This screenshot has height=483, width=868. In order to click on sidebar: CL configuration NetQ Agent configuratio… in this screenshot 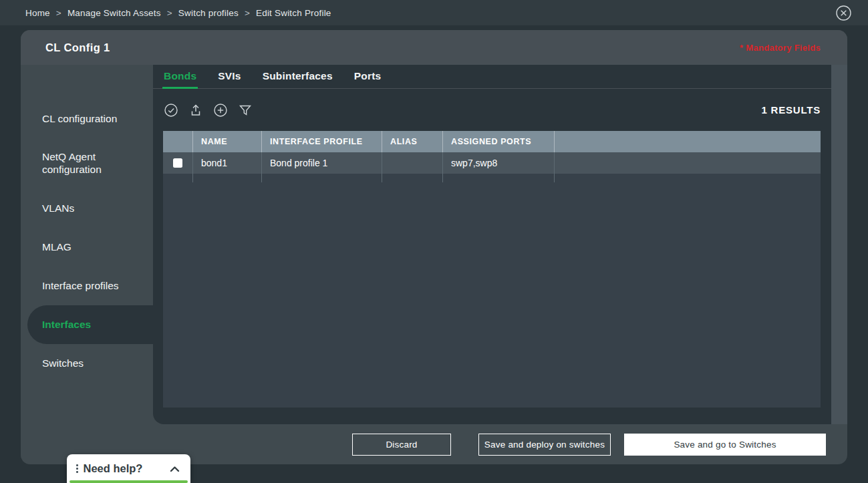, I will do `click(87, 265)`.